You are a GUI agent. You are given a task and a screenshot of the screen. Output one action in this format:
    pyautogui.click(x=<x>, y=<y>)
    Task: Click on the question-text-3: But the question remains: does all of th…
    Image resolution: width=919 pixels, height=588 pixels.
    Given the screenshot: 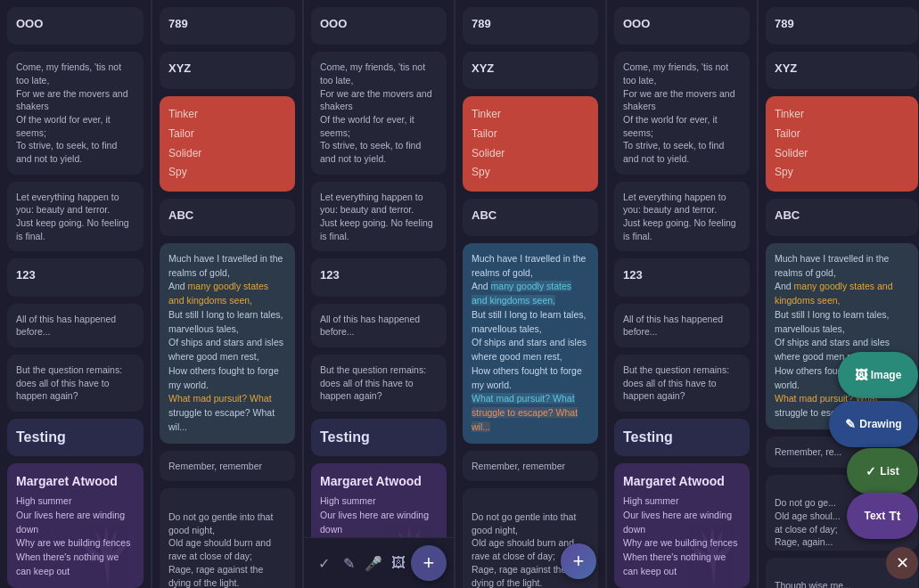 What is the action you would take?
    pyautogui.click(x=373, y=383)
    